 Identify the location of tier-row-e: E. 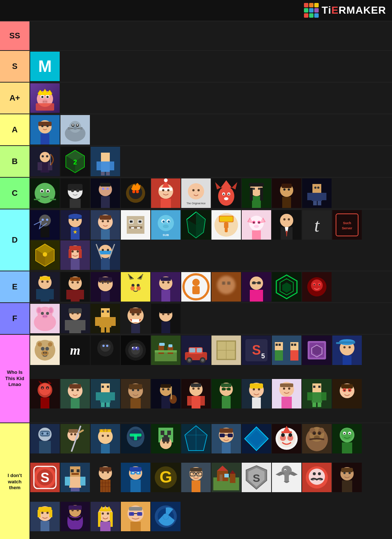
(196, 287).